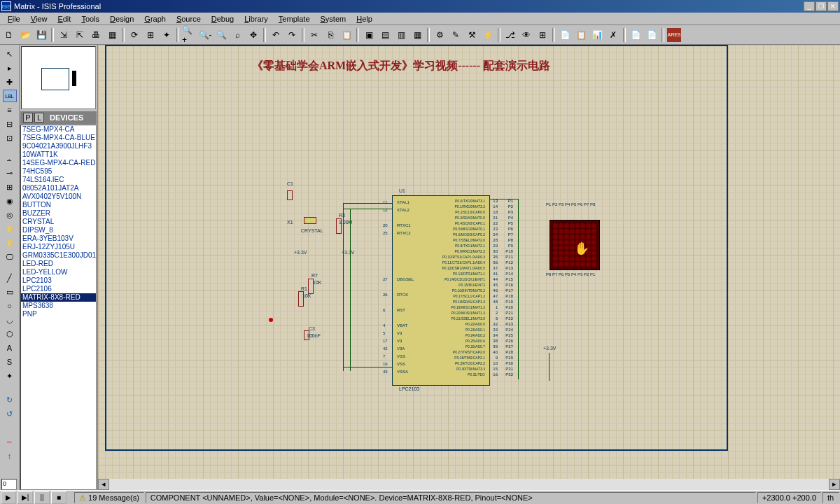 The height and width of the screenshot is (504, 840). Describe the element at coordinates (10, 173) in the screenshot. I see `pin-tool: ⊸` at that location.